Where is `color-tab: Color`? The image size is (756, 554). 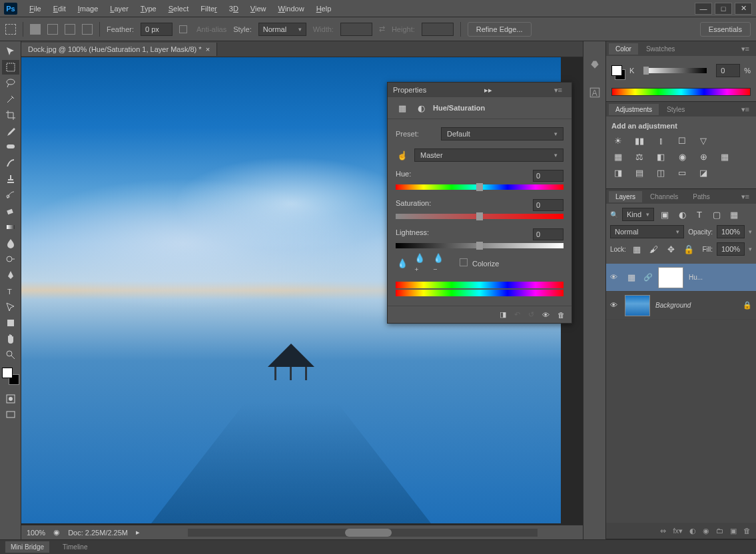 color-tab: Color is located at coordinates (623, 49).